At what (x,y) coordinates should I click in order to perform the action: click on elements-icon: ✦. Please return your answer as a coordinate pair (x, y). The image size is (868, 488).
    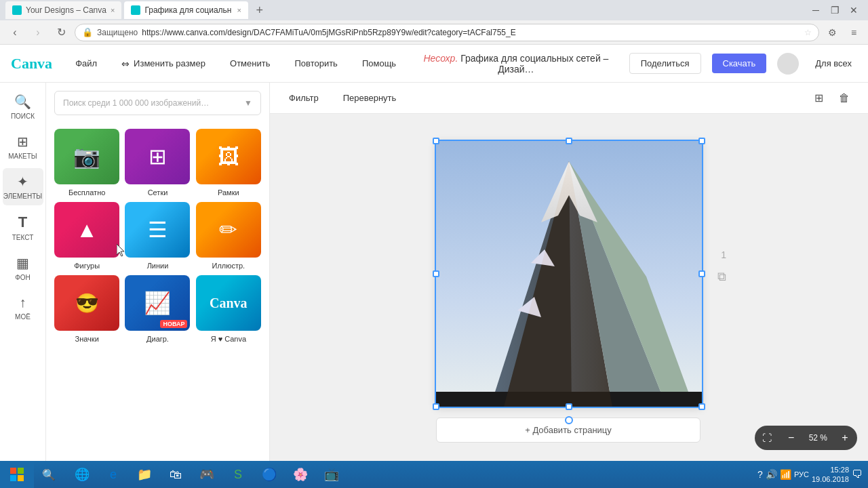
    Looking at the image, I should click on (23, 182).